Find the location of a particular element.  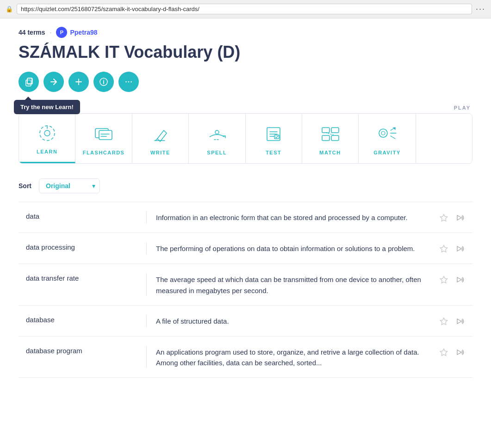

browser-bar: 🔒 https://quizlet.com/251680725/szamalk-… is located at coordinates (245, 9).